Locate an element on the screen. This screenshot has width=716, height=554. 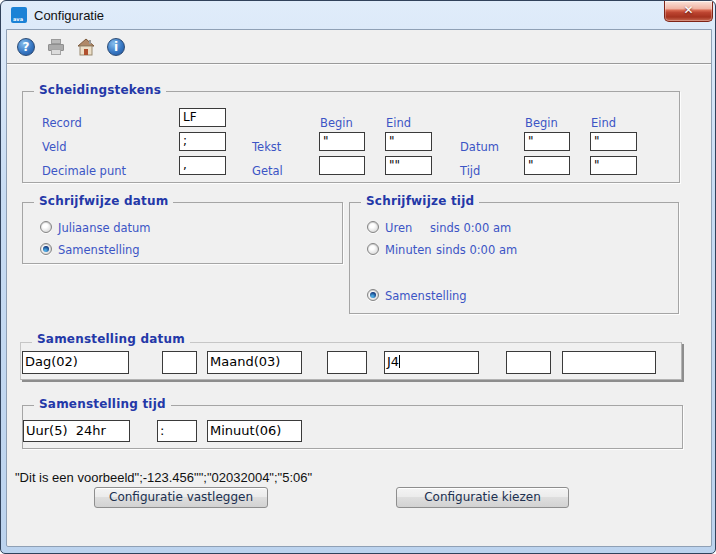
radio-samenstelling-datum is located at coordinates (46, 249).